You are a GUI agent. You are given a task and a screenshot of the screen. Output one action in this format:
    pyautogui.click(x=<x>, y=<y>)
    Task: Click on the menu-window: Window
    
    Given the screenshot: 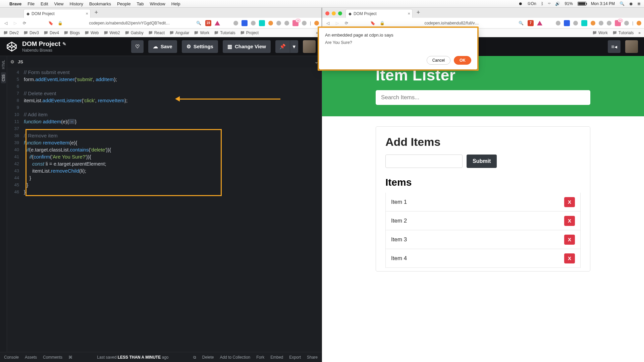 What is the action you would take?
    pyautogui.click(x=157, y=4)
    